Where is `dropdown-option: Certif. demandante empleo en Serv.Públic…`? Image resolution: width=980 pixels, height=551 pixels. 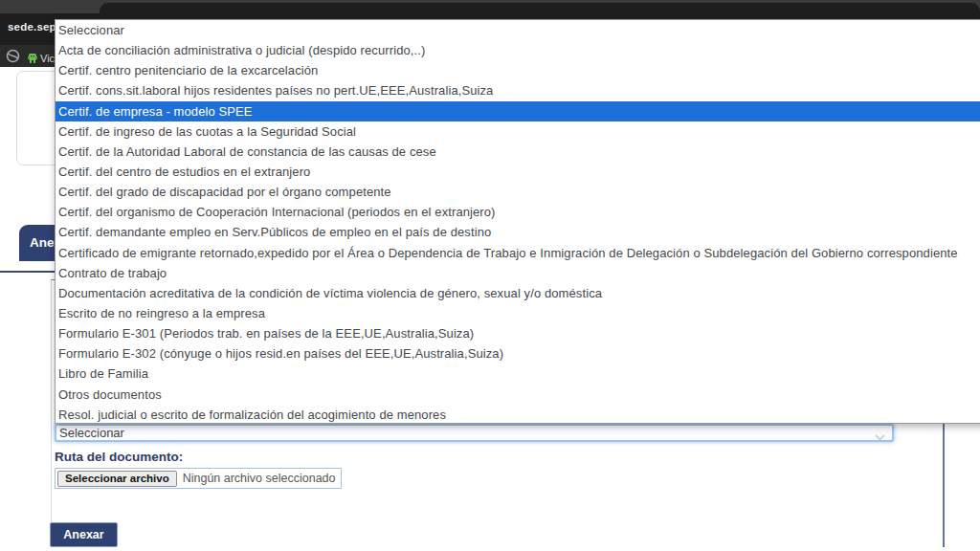
dropdown-option: Certif. demandante empleo en Serv.Públic… is located at coordinates (518, 231).